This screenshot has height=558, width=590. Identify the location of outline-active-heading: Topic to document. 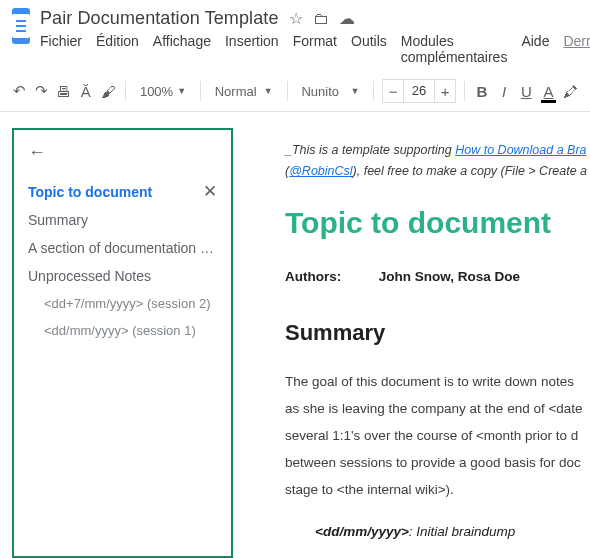
(90, 192).